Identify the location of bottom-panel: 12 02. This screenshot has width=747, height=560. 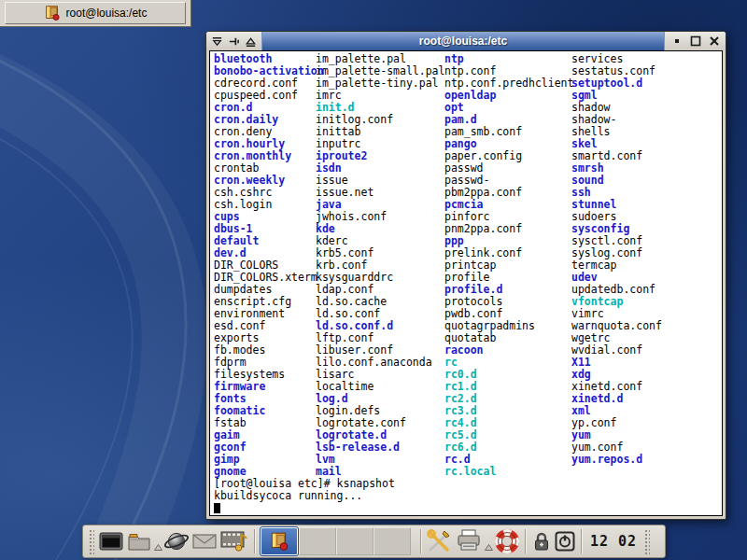
(374, 541).